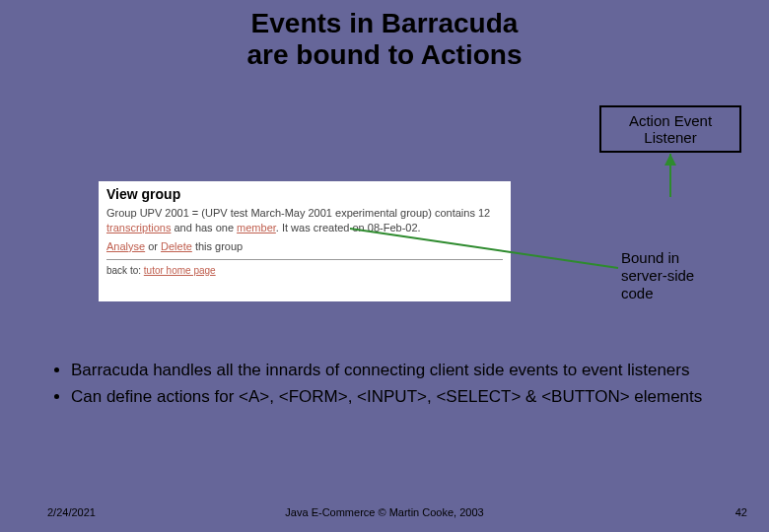  What do you see at coordinates (670, 129) in the screenshot?
I see `action-event-listener-box: Action Event Listener` at bounding box center [670, 129].